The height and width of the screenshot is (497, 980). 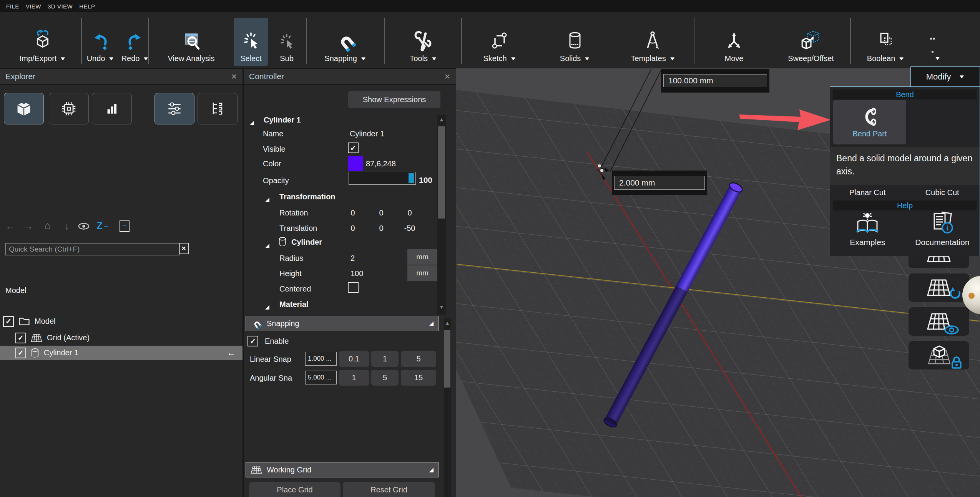 What do you see at coordinates (419, 378) in the screenshot?
I see `angular-preset-15: 15` at bounding box center [419, 378].